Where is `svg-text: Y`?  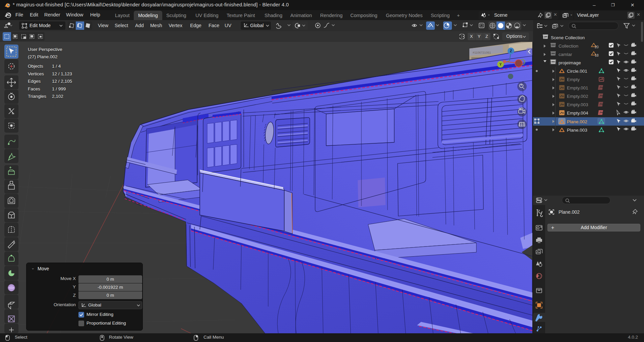 svg-text: Y is located at coordinates (501, 64).